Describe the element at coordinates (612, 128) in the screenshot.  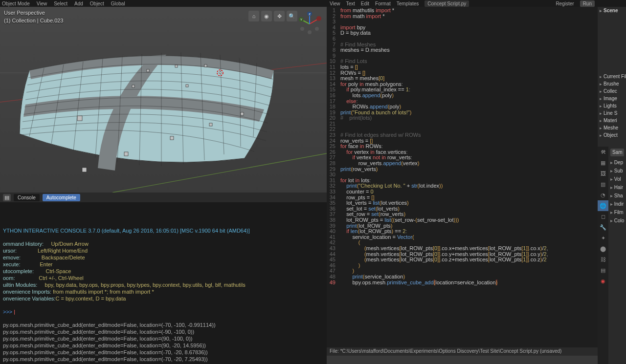
I see `outliner-item: Meshe` at that location.